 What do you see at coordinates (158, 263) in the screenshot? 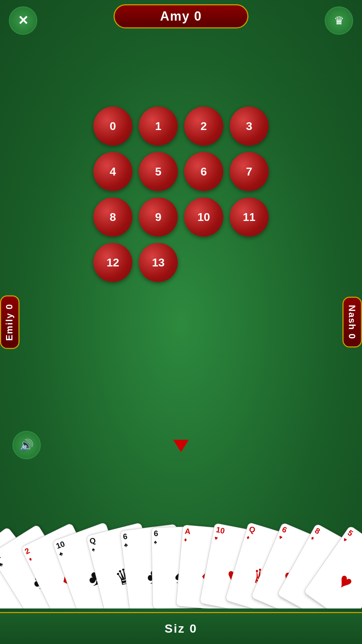
I see `circle-13: 13` at bounding box center [158, 263].